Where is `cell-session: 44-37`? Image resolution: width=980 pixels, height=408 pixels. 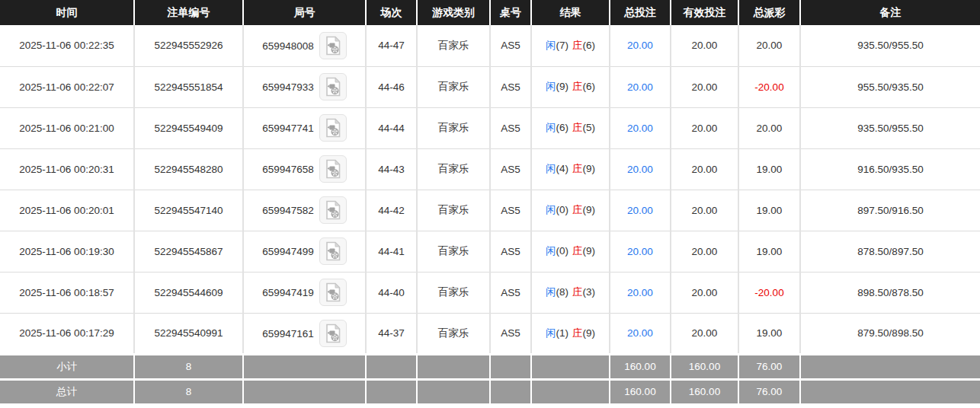
cell-session: 44-37 is located at coordinates (392, 333).